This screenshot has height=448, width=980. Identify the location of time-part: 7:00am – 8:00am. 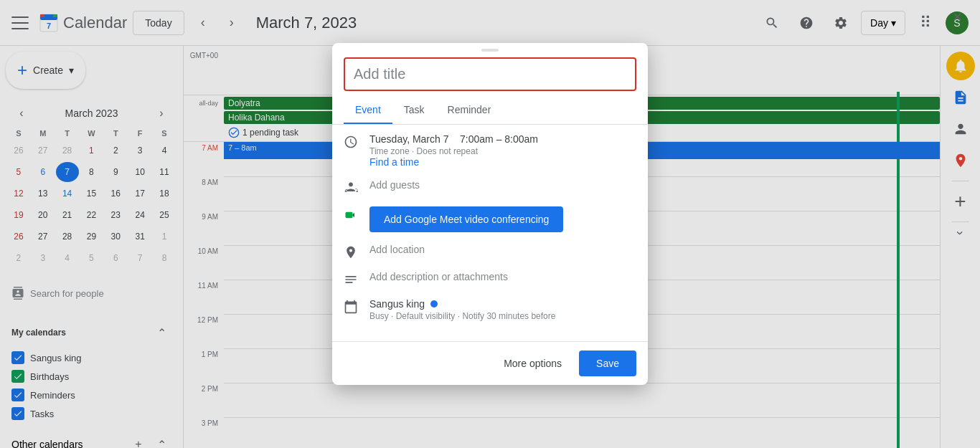
(499, 139).